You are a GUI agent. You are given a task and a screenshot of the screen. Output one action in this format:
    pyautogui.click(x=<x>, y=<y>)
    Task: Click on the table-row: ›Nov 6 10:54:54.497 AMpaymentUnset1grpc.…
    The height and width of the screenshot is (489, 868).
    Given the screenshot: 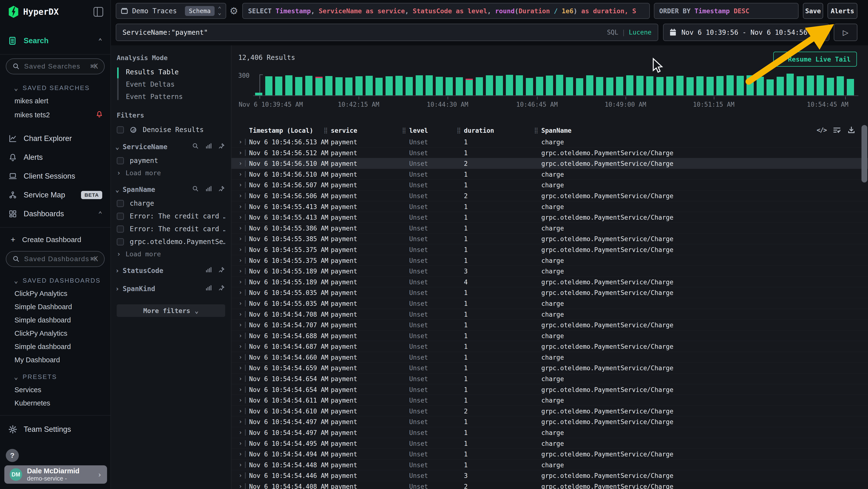 What is the action you would take?
    pyautogui.click(x=550, y=422)
    